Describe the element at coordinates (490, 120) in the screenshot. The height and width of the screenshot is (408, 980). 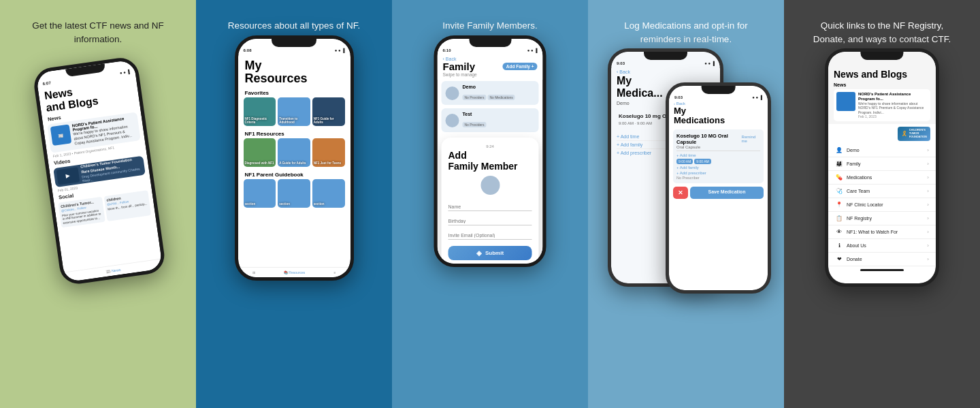
I see `member-test: Test No Providers` at that location.